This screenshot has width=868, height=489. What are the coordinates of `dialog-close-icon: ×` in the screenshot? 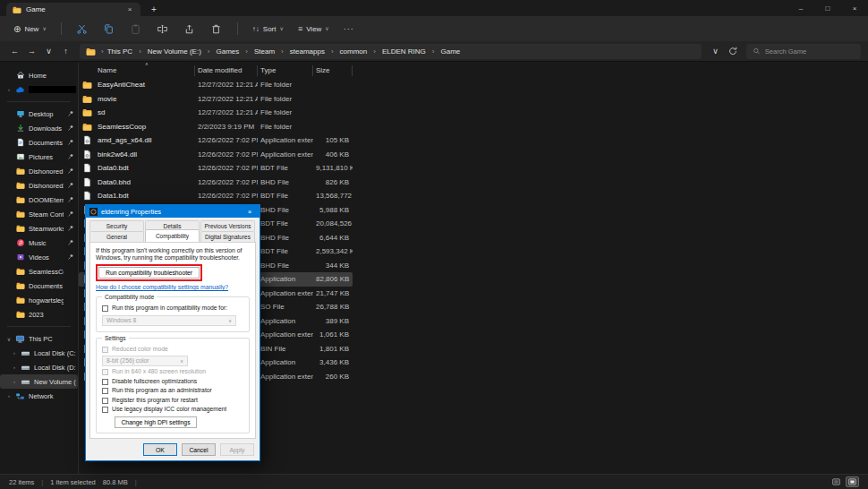 It's located at (250, 211).